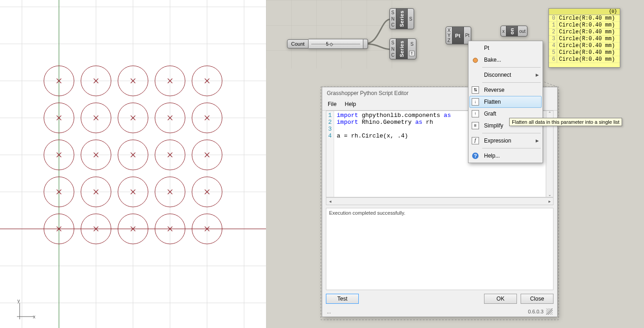  I want to click on axis-indicator: y x, so click(27, 309).